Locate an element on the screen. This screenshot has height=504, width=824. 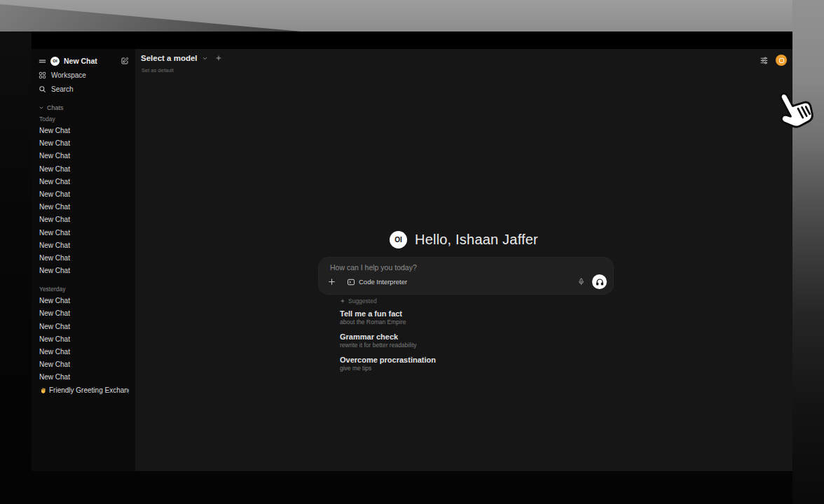
sidebar: OI New Chat Workspace Search is located at coordinates (83, 260).